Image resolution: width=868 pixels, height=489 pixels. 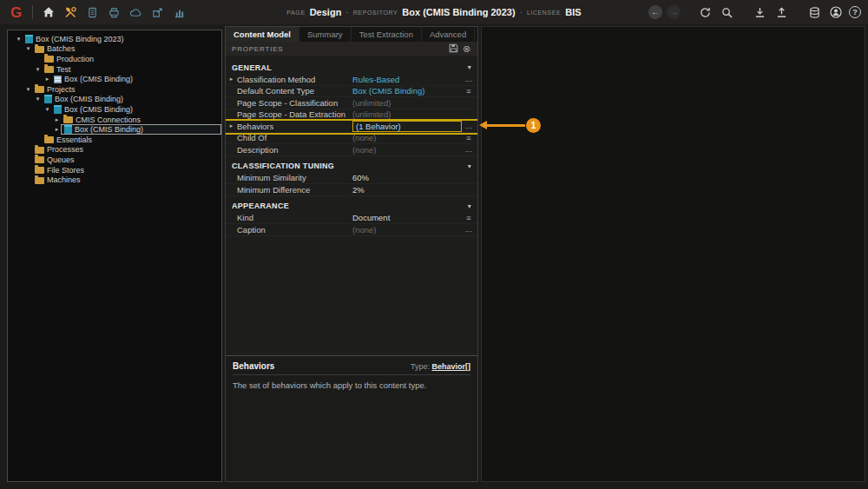 I want to click on type-link: Behavior[], so click(x=451, y=367).